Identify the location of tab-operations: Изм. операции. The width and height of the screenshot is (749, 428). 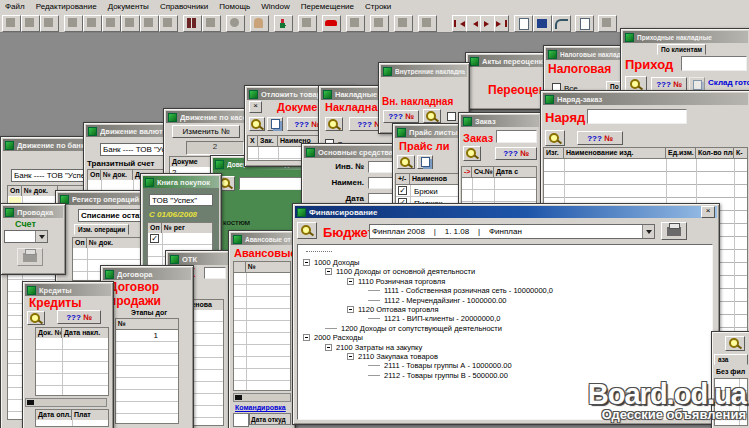
(102, 230).